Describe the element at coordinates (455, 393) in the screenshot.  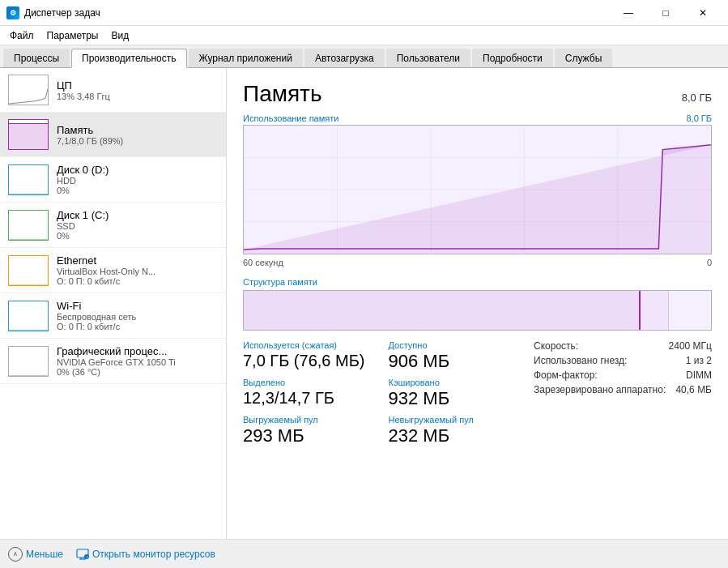
I see `stat-cached: Кэшировано 932 МБ` at that location.